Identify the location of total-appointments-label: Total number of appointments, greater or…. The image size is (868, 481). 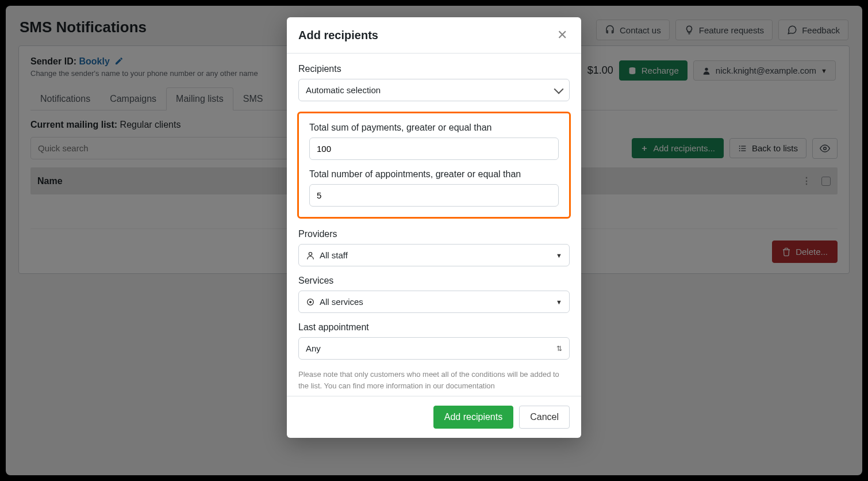
(434, 174).